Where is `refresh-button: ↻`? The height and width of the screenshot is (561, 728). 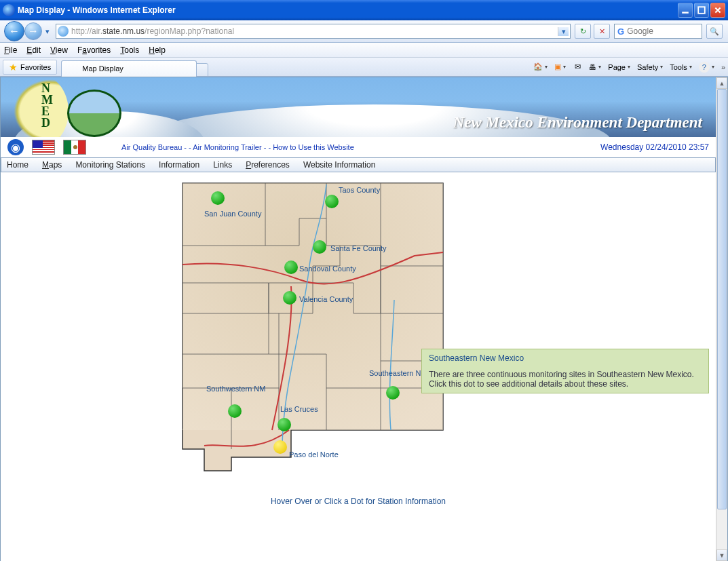
refresh-button: ↻ is located at coordinates (583, 31).